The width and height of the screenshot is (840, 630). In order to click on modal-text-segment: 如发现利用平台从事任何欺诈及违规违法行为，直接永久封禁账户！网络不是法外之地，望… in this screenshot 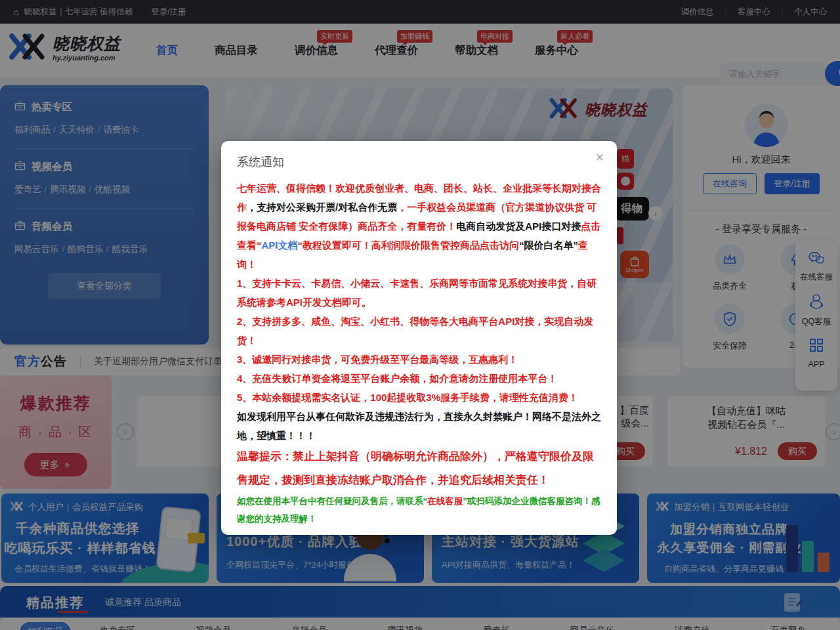, I will do `click(419, 426)`.